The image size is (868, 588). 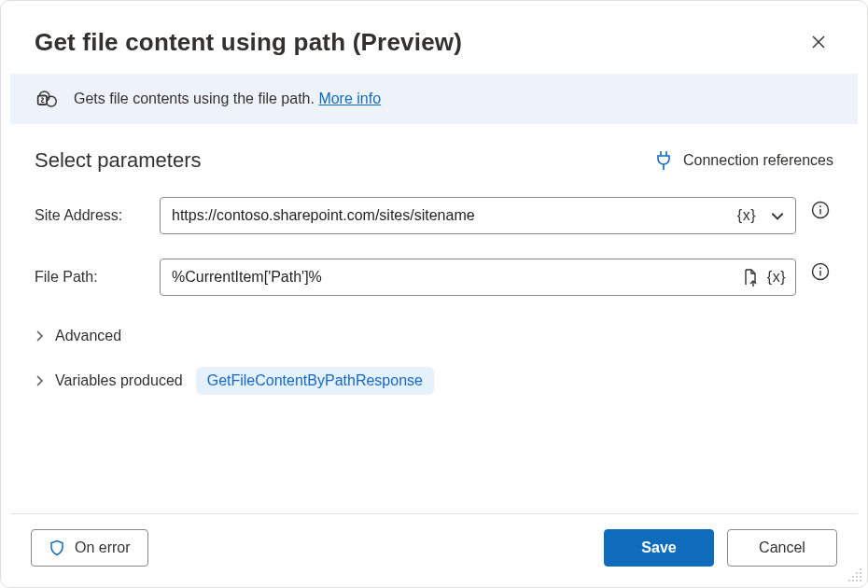 I want to click on site-address-input, so click(x=444, y=216).